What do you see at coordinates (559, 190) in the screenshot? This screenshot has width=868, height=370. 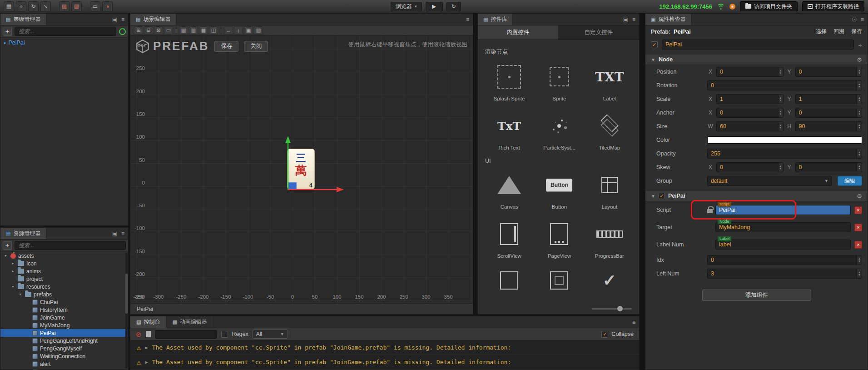 I see `library-item-button: Button Button` at bounding box center [559, 190].